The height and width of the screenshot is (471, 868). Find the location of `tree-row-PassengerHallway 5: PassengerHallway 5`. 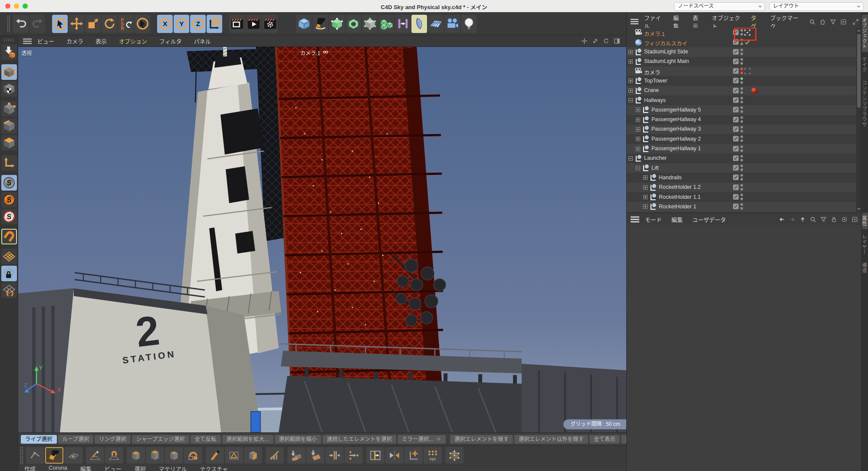

tree-row-PassengerHallway 5: PassengerHallway 5 is located at coordinates (741, 110).